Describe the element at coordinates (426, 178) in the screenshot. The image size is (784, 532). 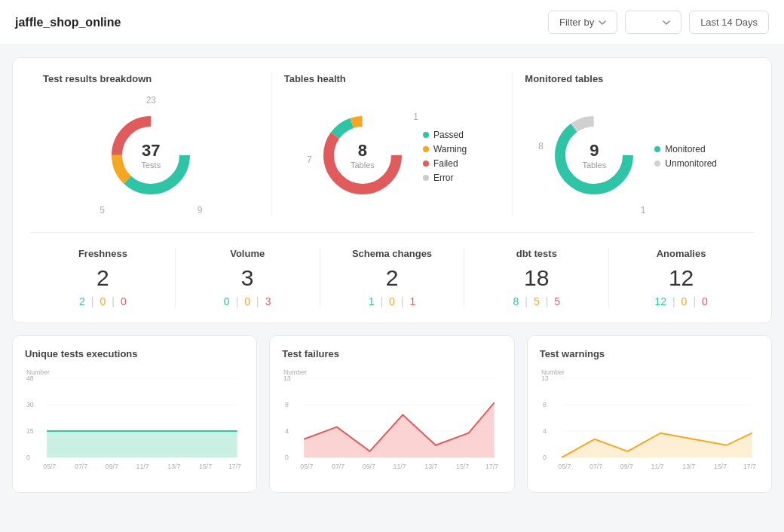
I see `error-dot` at that location.